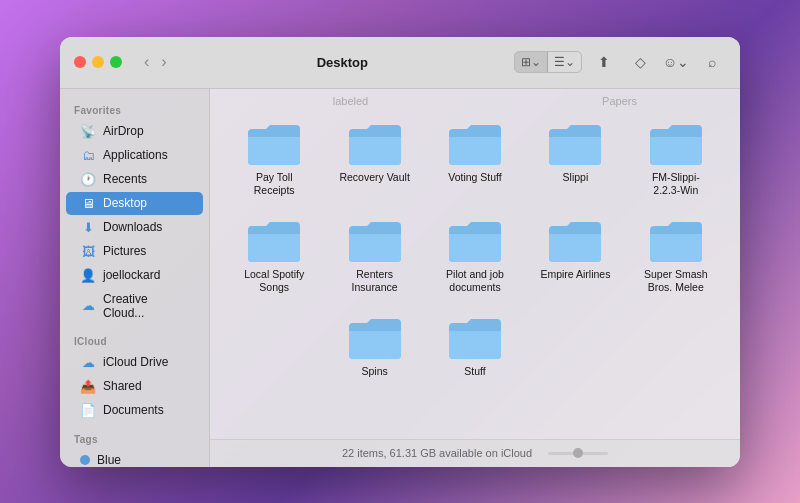 The width and height of the screenshot is (800, 503). Describe the element at coordinates (134, 204) in the screenshot. I see `sidebar-item-desktop: 🖥 Desktop` at that location.